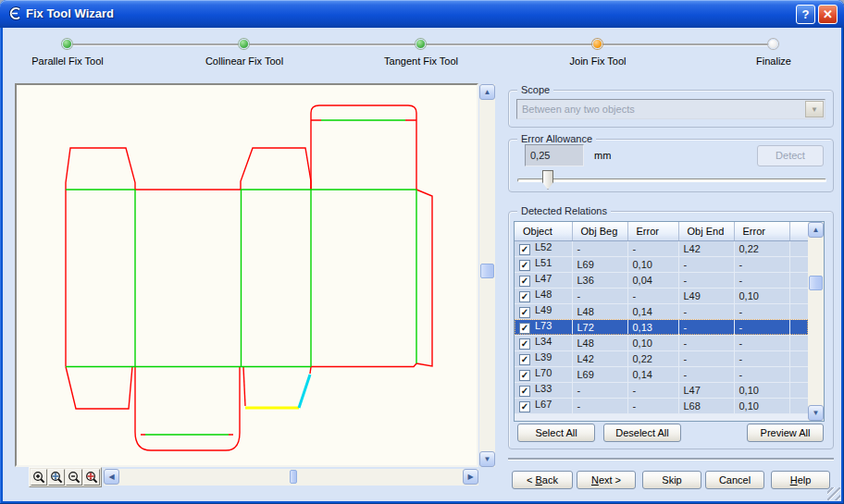 This screenshot has height=504, width=844. What do you see at coordinates (543, 359) in the screenshot?
I see `object-cell: ✓L39` at bounding box center [543, 359].